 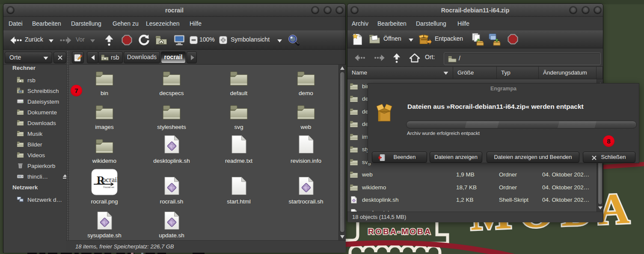 What do you see at coordinates (342, 152) in the screenshot?
I see `file-list-scrollbar` at bounding box center [342, 152].